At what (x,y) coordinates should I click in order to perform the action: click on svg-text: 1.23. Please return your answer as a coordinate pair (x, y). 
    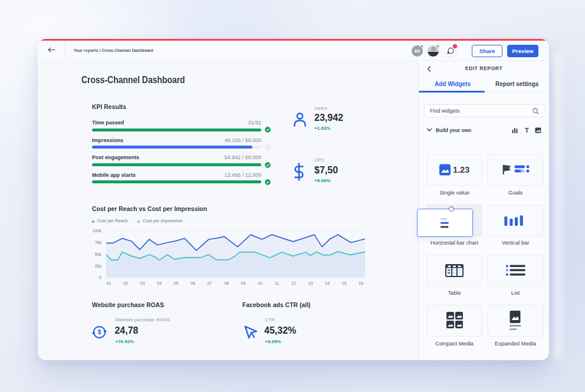
    Looking at the image, I should click on (461, 170).